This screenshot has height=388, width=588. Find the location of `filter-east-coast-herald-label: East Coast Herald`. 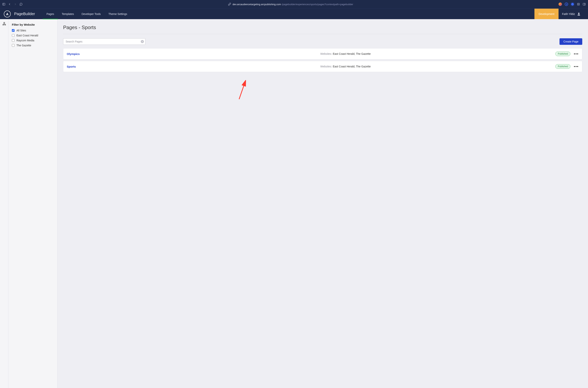

filter-east-coast-herald-label: East Coast Herald is located at coordinates (27, 35).